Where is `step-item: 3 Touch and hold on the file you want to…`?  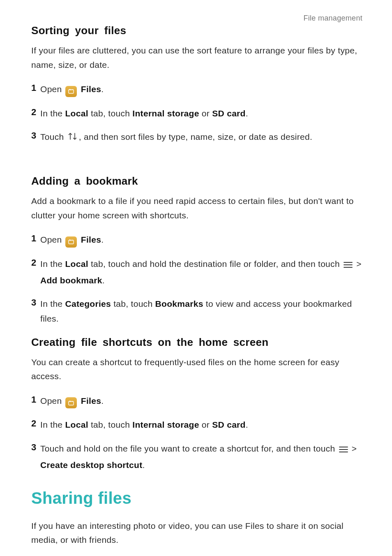 step-item: 3 Touch and hold on the file you want to… is located at coordinates (197, 456).